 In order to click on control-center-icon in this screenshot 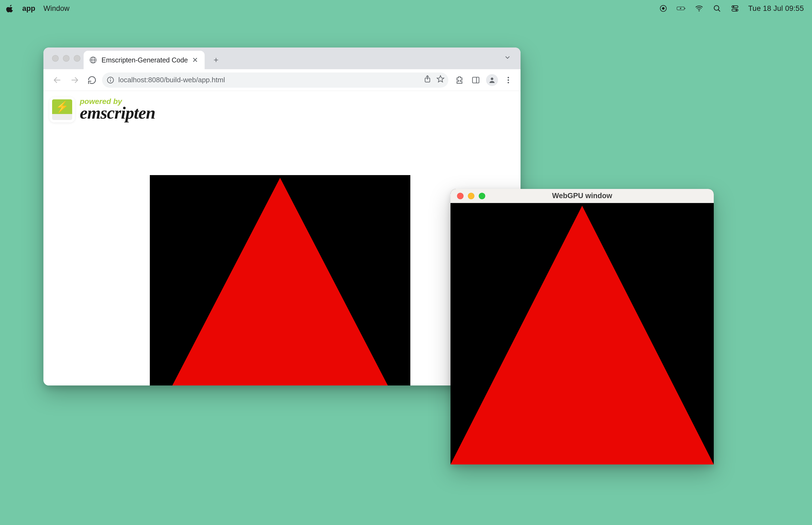, I will do `click(735, 9)`.